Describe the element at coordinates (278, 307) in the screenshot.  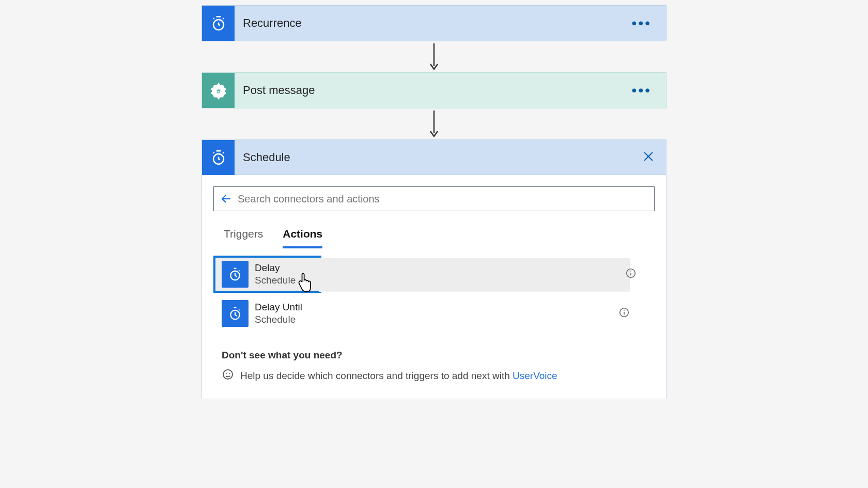
I see `action-delay-until-title: Delay Until` at that location.